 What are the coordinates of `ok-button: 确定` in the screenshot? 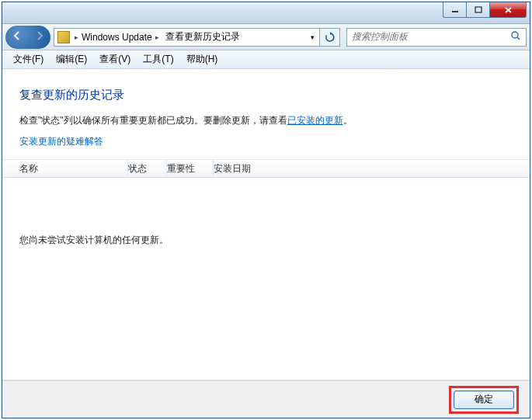 It's located at (484, 400).